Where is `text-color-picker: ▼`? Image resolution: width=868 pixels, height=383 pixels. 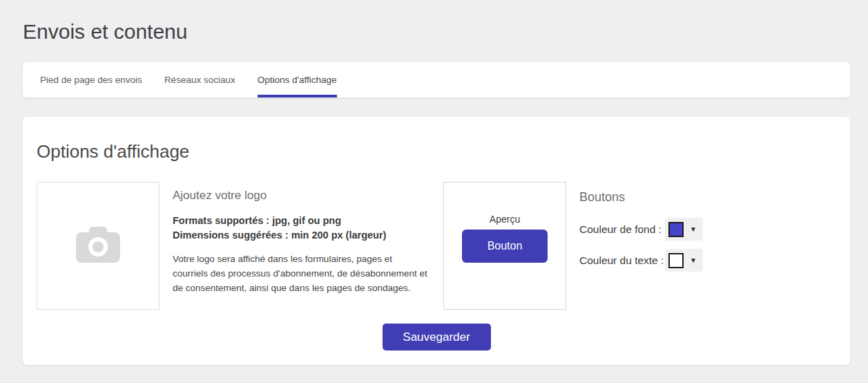
text-color-picker: ▼ is located at coordinates (684, 260).